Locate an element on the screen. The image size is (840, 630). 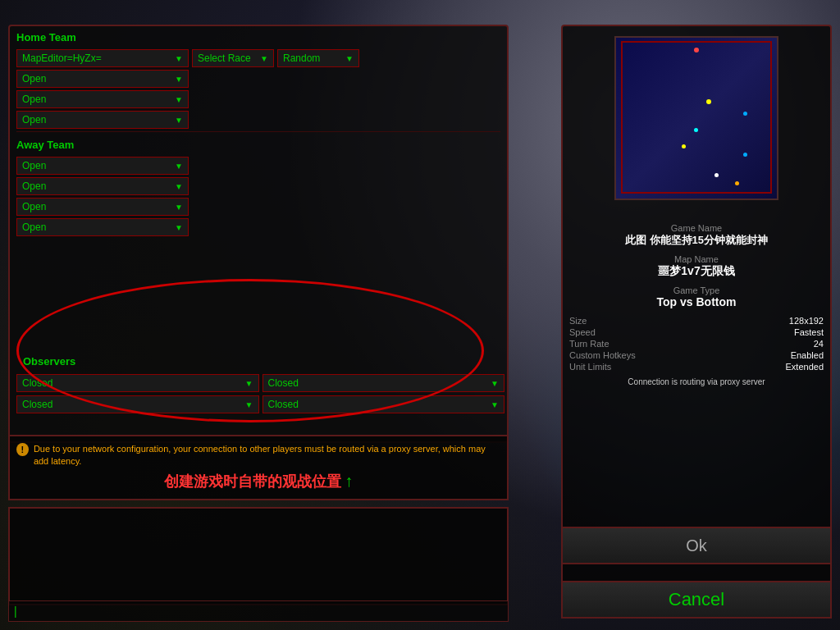
speed-label: Speed is located at coordinates (582, 332).